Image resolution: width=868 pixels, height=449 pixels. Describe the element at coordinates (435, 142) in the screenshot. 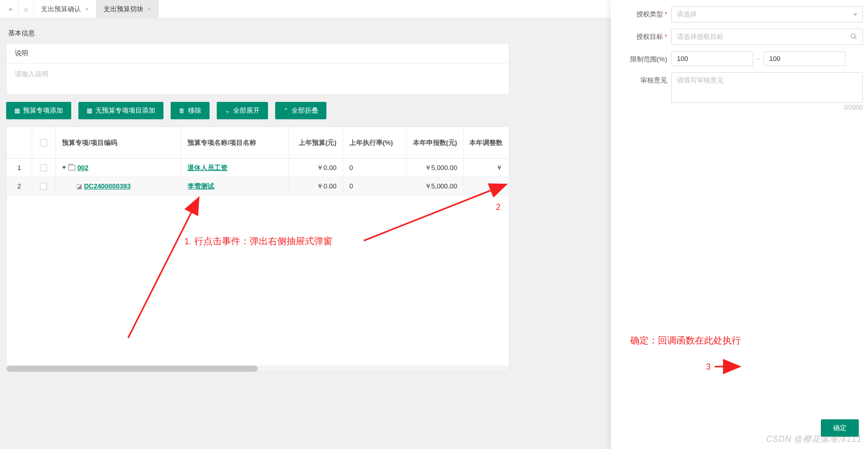

I see `th-apply: 本年申报数(元)` at that location.